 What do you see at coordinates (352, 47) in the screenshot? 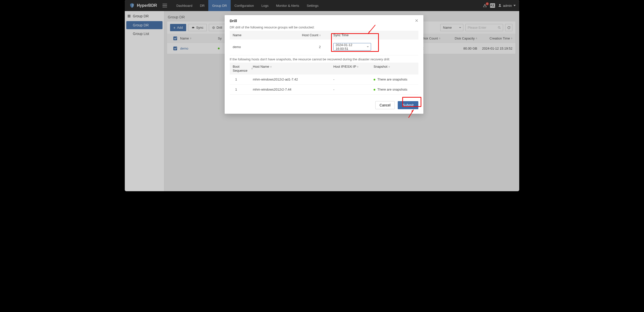
I see `sync-time-select: 2024-01-12 16:00:51` at bounding box center [352, 47].